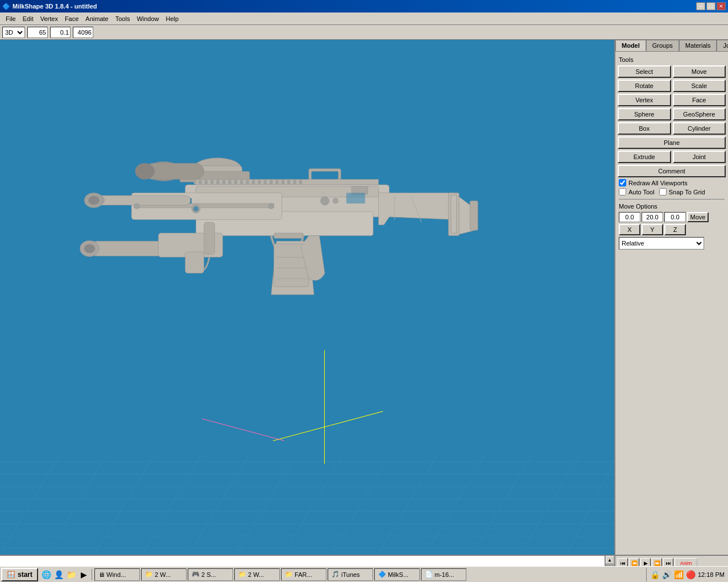  Describe the element at coordinates (123, 19) in the screenshot. I see `menu-tools: Tools` at that location.